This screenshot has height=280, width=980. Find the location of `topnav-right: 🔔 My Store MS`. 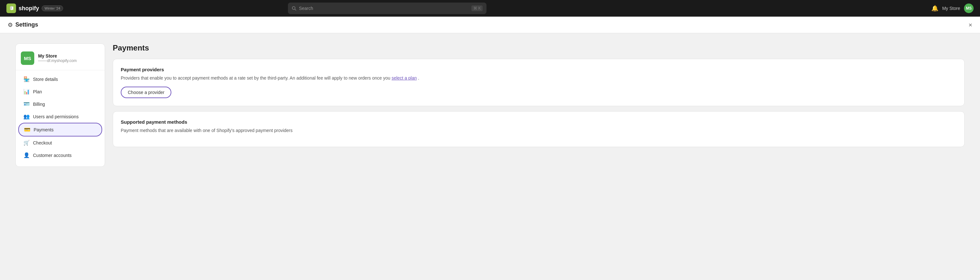

topnav-right: 🔔 My Store MS is located at coordinates (953, 8).